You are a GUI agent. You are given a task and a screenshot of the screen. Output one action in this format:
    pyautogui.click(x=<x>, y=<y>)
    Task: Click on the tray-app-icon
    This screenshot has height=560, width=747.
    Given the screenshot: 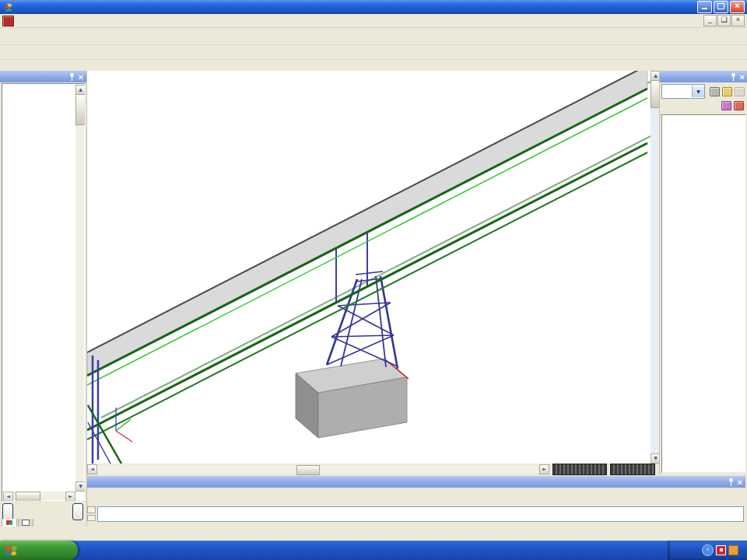 What is the action you would take?
    pyautogui.click(x=733, y=551)
    